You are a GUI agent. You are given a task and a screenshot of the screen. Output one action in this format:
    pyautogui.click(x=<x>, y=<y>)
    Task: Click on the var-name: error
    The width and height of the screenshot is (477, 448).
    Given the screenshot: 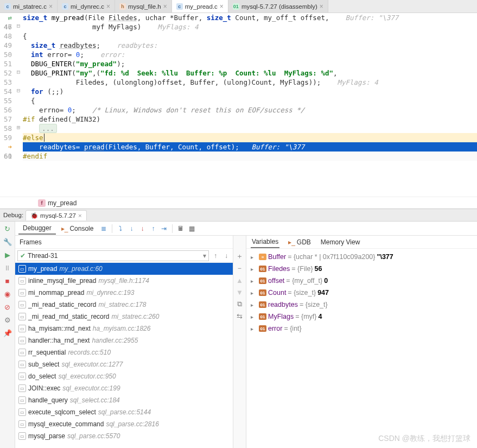 What is the action you would take?
    pyautogui.click(x=275, y=329)
    